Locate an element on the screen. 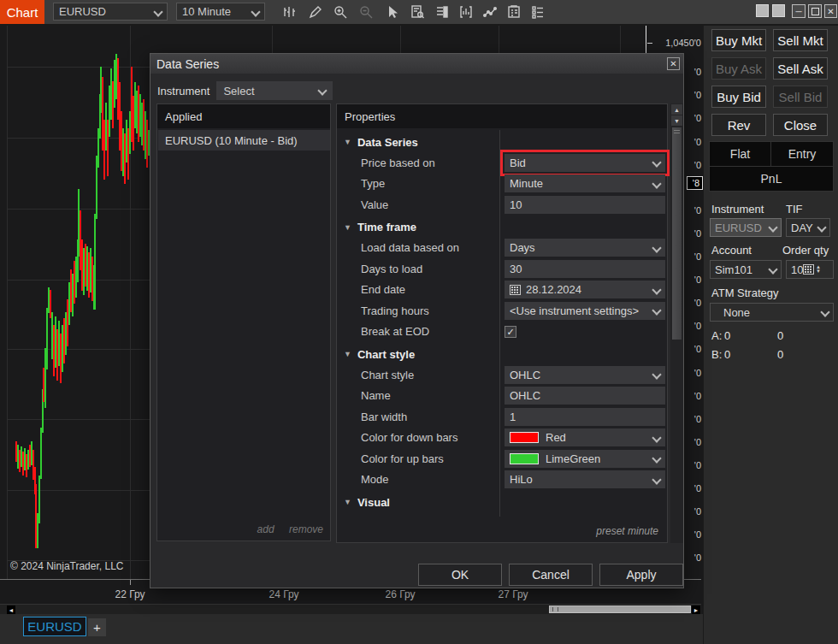  cancel-button: Cancel is located at coordinates (551, 575).